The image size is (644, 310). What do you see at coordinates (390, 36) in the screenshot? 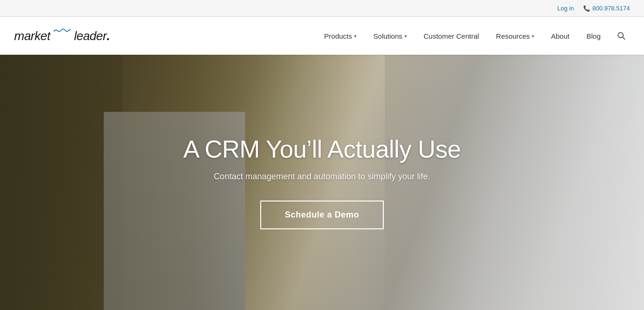
I see `nav-link-solutions: Solutions ▾` at bounding box center [390, 36].